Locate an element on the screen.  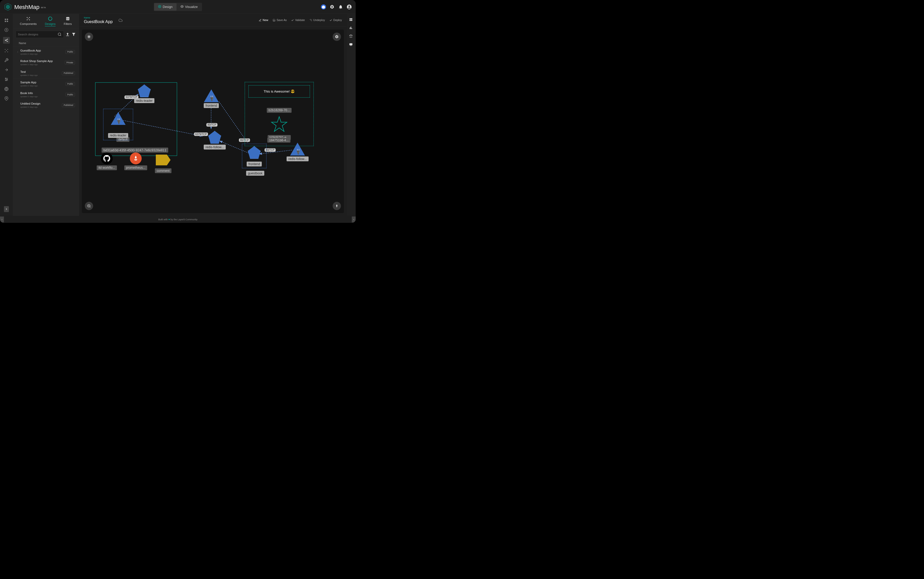
design-item: Sample Appupdated 2 days ago Public is located at coordinates (46, 84).